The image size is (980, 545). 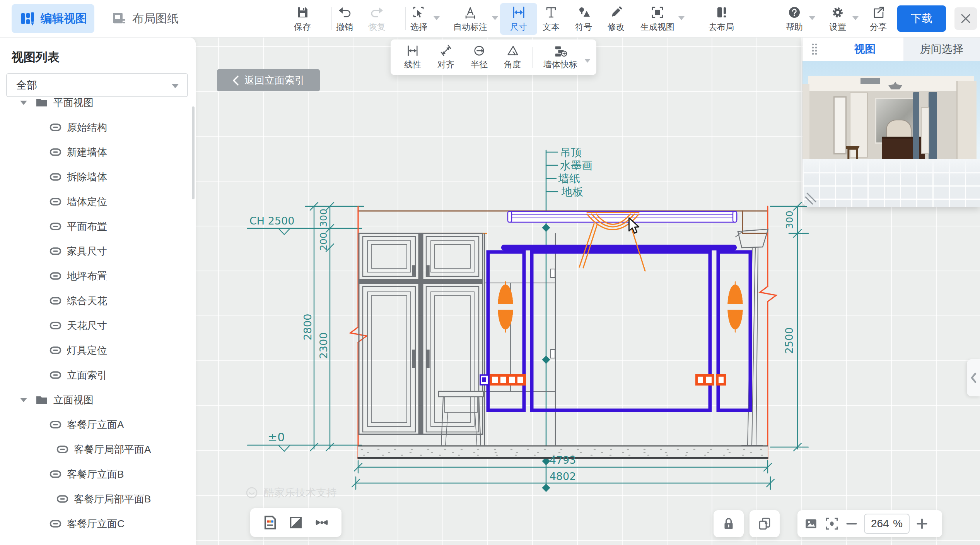 What do you see at coordinates (616, 12) in the screenshot?
I see `modify-icon` at bounding box center [616, 12].